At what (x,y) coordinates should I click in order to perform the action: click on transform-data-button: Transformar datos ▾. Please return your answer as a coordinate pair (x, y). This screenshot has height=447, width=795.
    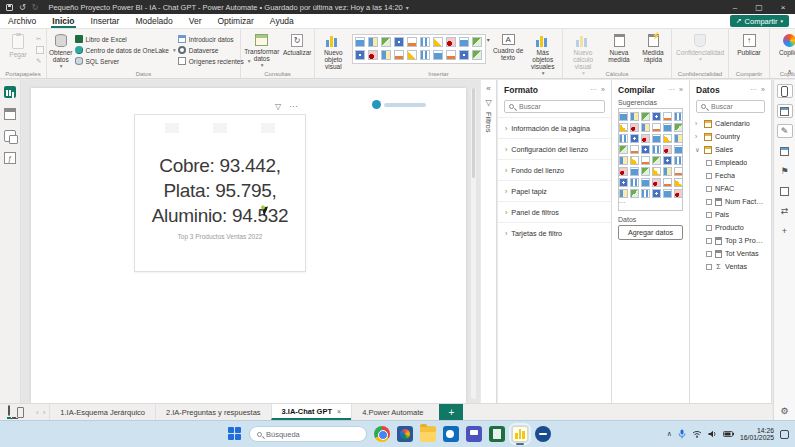
    Looking at the image, I should click on (262, 50).